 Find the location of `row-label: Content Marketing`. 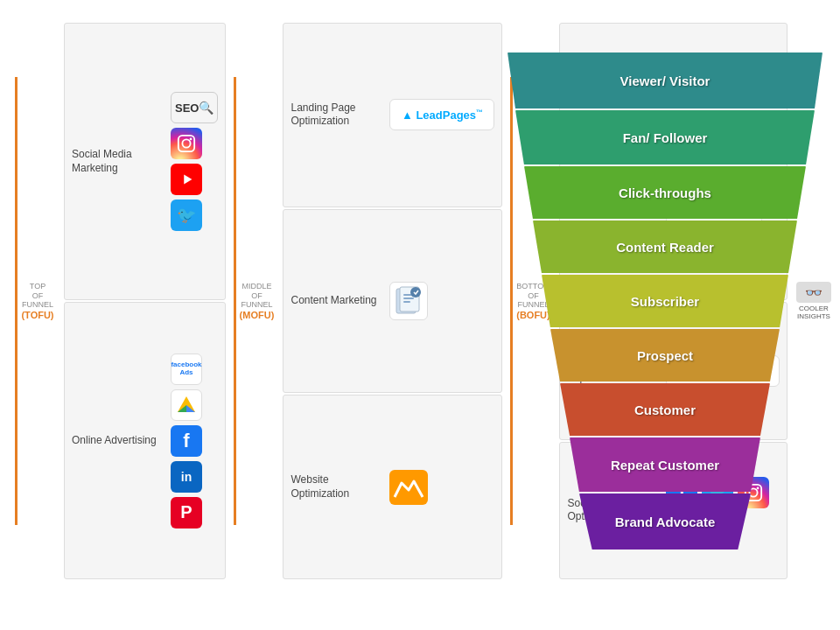

row-label: Content Marketing is located at coordinates (336, 301).